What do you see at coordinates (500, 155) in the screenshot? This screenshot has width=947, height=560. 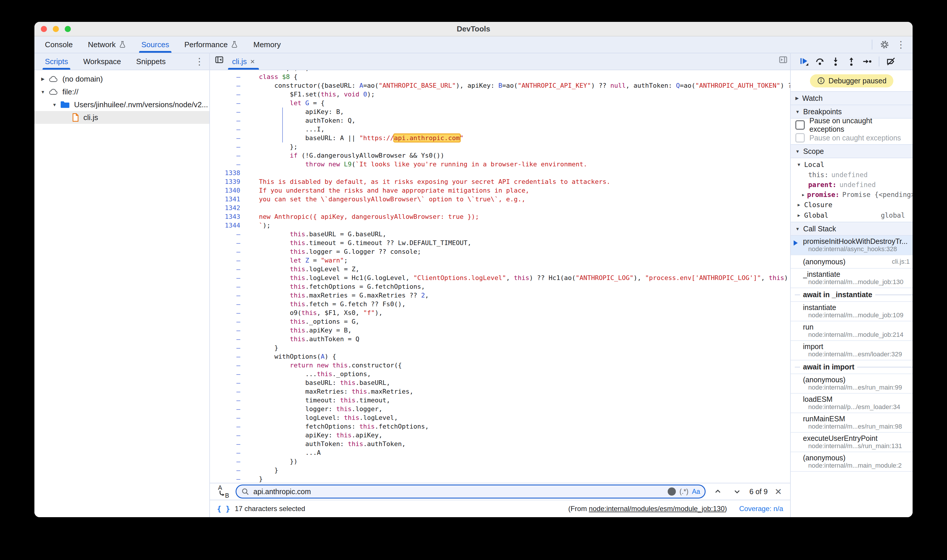 I see `code-line: – if (!G.dangerouslyAllowBrowser && Ys0(…` at bounding box center [500, 155].